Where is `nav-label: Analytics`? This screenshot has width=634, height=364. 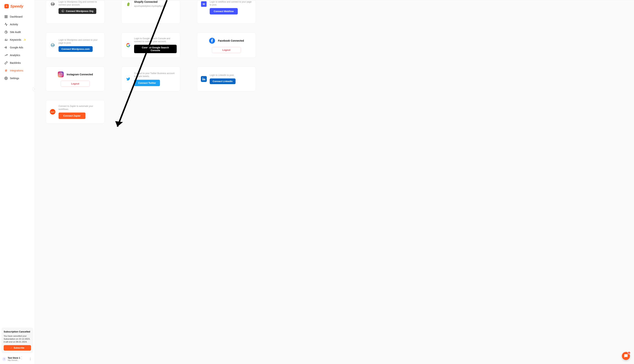
nav-label: Analytics is located at coordinates (15, 55).